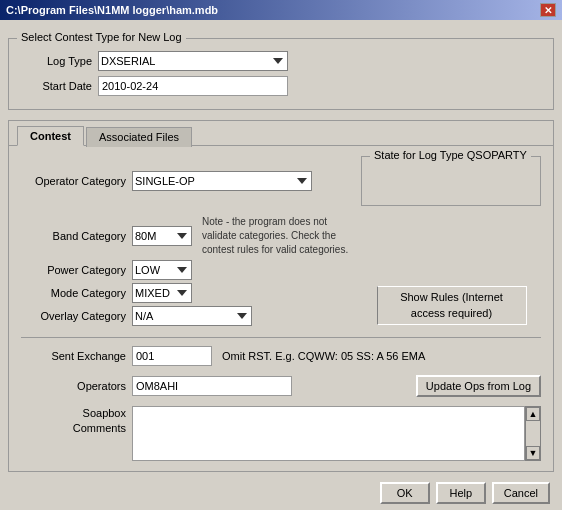 The width and height of the screenshot is (562, 510). I want to click on overlay-category-dropdown: N/AROOKIETB-WIRES, so click(192, 316).